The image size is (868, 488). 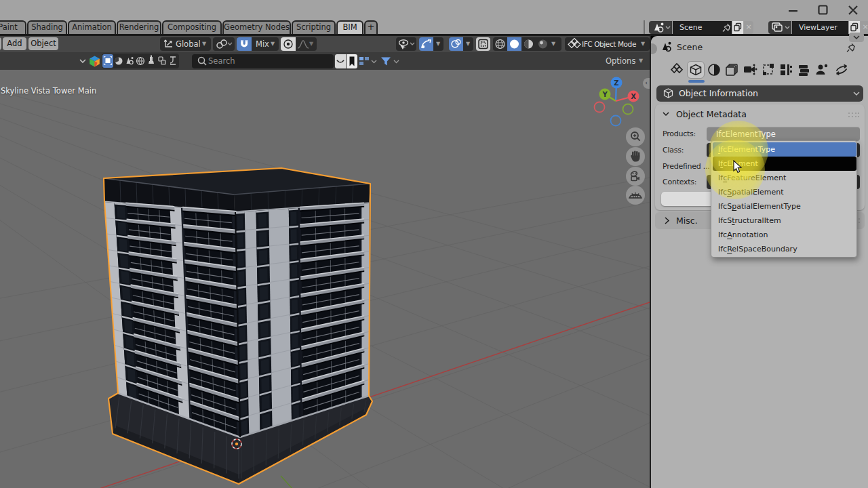 I want to click on clipped-menu-button, so click(x=1, y=43).